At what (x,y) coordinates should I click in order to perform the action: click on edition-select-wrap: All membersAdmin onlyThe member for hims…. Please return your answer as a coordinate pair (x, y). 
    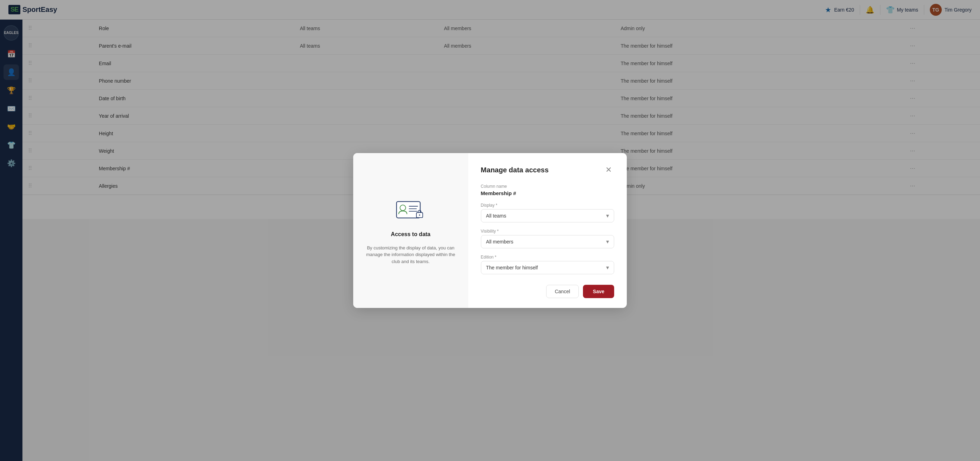
    Looking at the image, I should click on (547, 268).